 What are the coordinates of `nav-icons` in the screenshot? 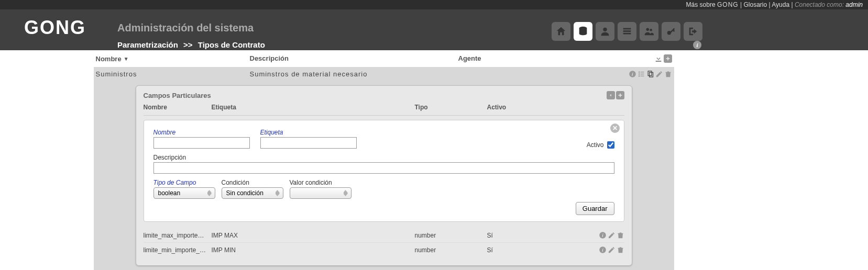 It's located at (627, 31).